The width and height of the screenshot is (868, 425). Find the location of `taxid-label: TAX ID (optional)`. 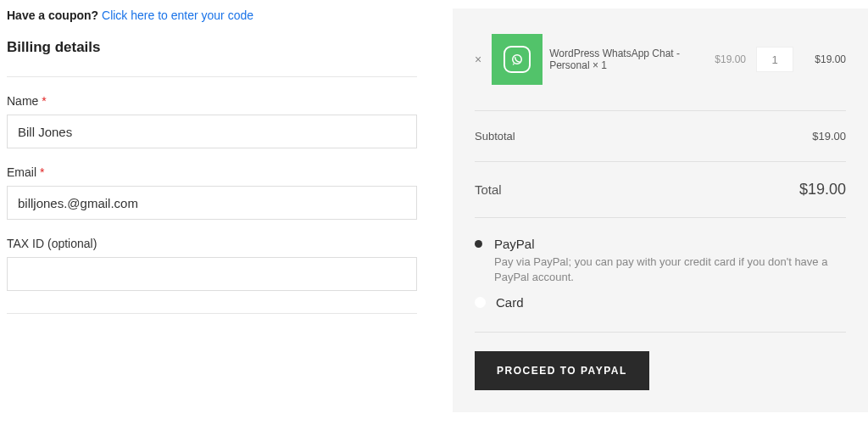

taxid-label: TAX ID (optional) is located at coordinates (212, 243).